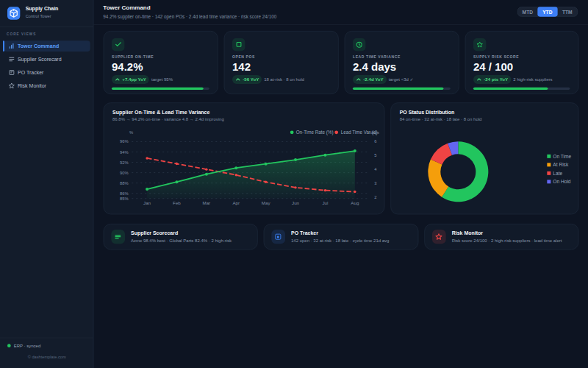  I want to click on svg-text: At Risk, so click(561, 165).